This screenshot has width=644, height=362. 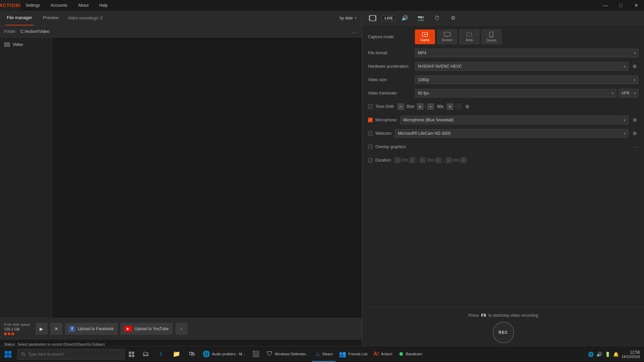 I want to click on taskbar-app-action: A! Action!, so click(x=383, y=354).